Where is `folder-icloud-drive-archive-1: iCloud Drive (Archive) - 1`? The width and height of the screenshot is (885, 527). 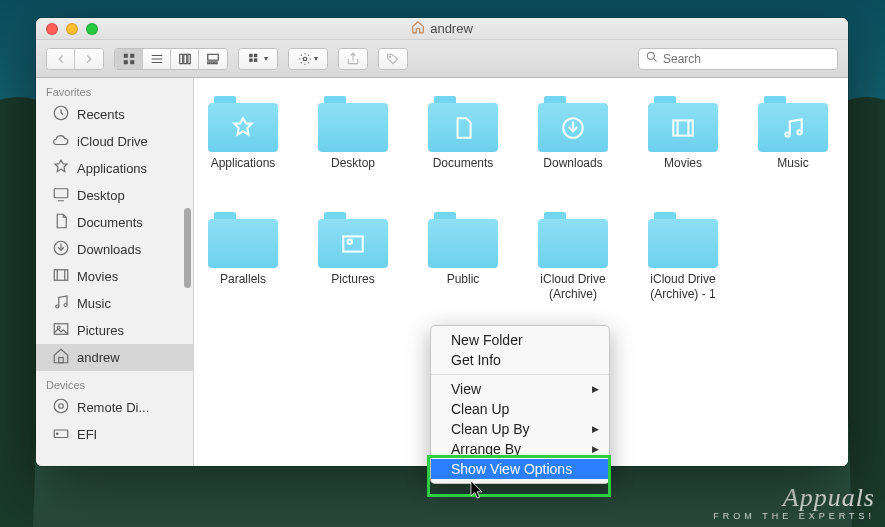 folder-icloud-drive-archive-1: iCloud Drive (Archive) - 1 is located at coordinates (683, 256).